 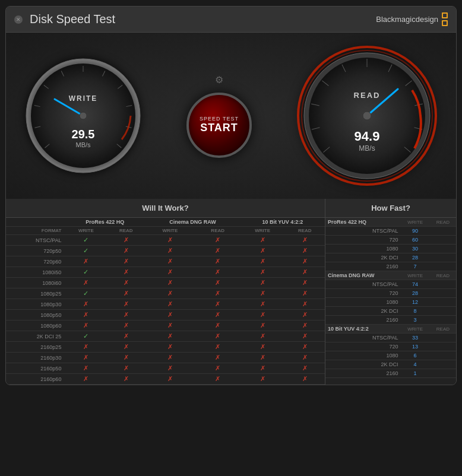 What do you see at coordinates (219, 119) in the screenshot?
I see `button-line1: SPEED TEST` at bounding box center [219, 119].